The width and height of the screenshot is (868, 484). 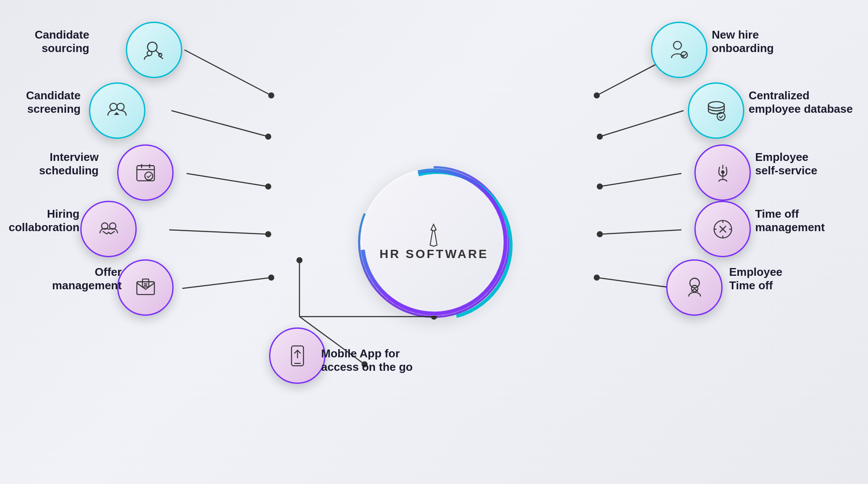 What do you see at coordinates (801, 102) in the screenshot?
I see `label-centralized-db: Centralizedemployee database` at bounding box center [801, 102].